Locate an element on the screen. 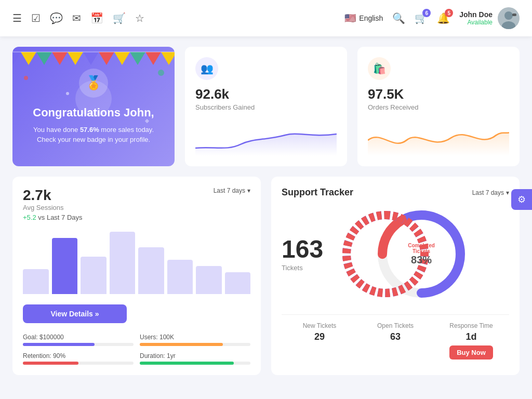 The height and width of the screenshot is (399, 532). user-name: John Doe is located at coordinates (476, 15).